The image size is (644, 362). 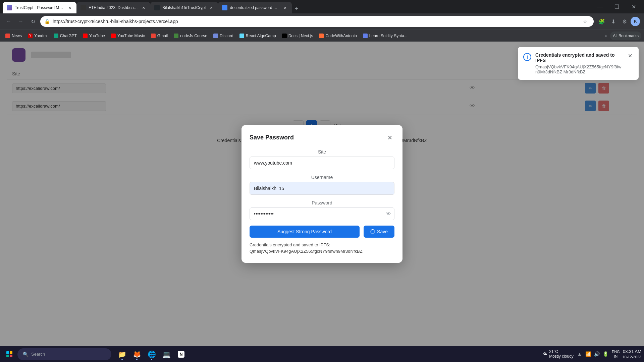 I want to click on weather-icon: 🌥, so click(x=545, y=354).